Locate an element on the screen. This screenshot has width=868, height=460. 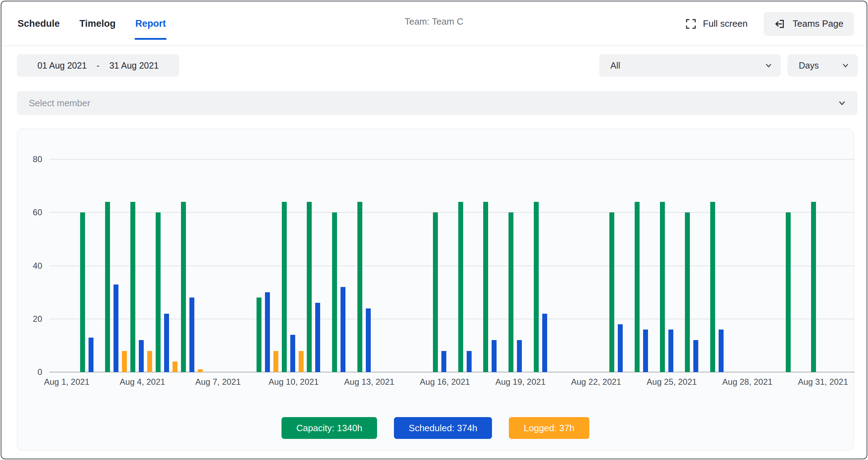
x-tick-label: Aug 28, 2021 is located at coordinates (747, 382).